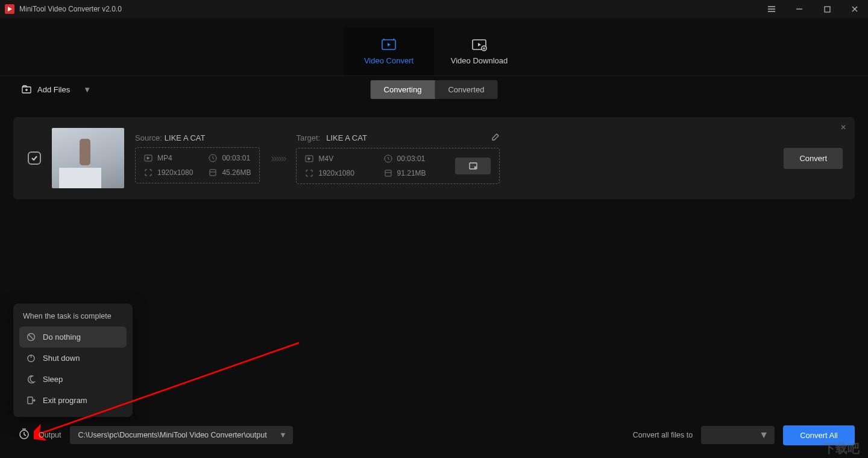 The image size is (868, 458). Describe the element at coordinates (813, 158) in the screenshot. I see `convert-button: Convert` at that location.